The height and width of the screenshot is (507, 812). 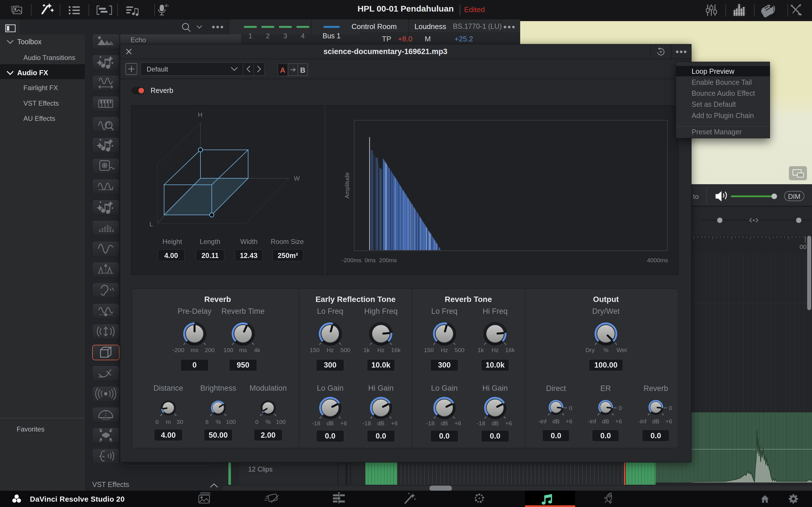 I want to click on svg-text: Direct, so click(x=556, y=388).